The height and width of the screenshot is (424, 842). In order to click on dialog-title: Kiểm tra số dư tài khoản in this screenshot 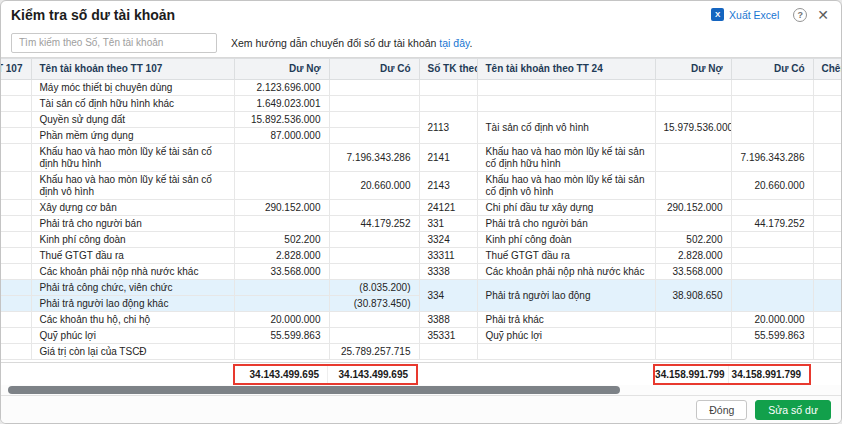, I will do `click(93, 15)`.